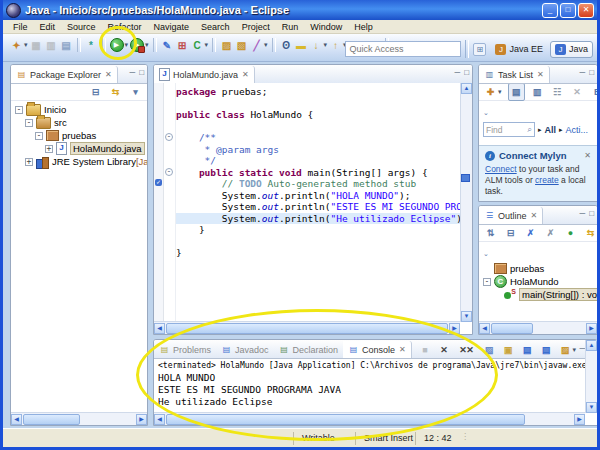  Describe the element at coordinates (466, 350) in the screenshot. I see `remove-all-terminated-icon: ✕✕` at that location.